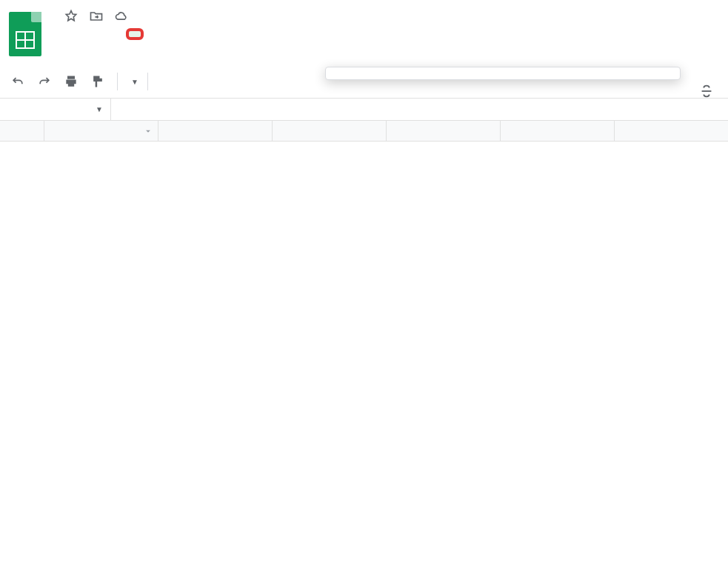 The image size is (728, 578). What do you see at coordinates (96, 16) in the screenshot?
I see `move-folder-icon` at bounding box center [96, 16].